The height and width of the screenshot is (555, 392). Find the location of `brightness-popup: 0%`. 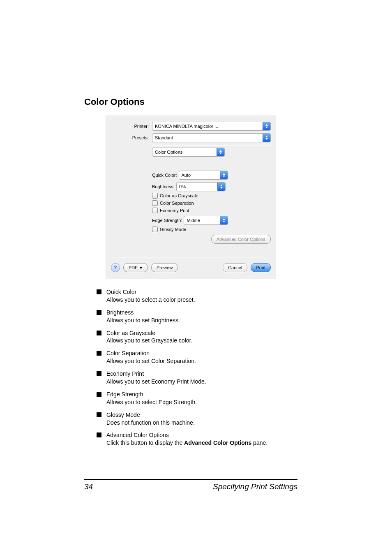

brightness-popup: 0% is located at coordinates (201, 187).